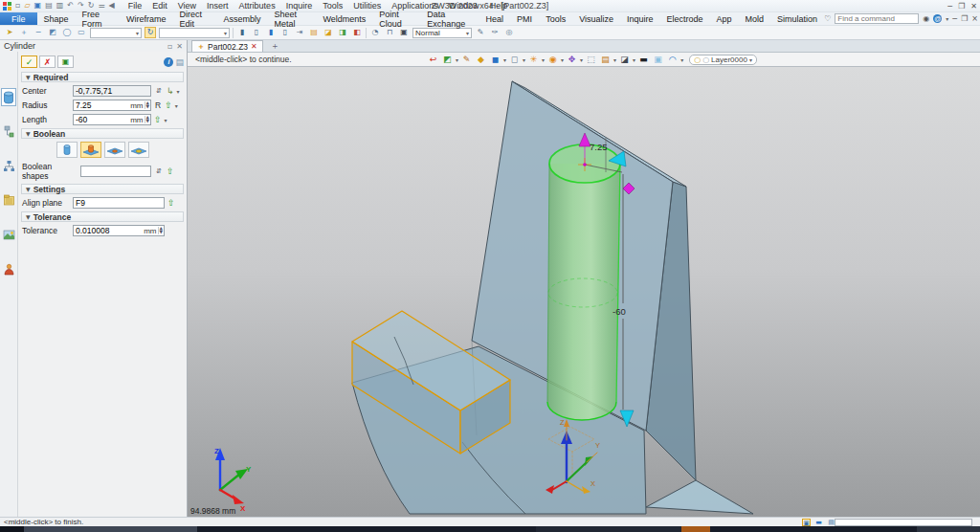  Describe the element at coordinates (102, 189) in the screenshot. I see `section-settings: ▼Settings` at that location.